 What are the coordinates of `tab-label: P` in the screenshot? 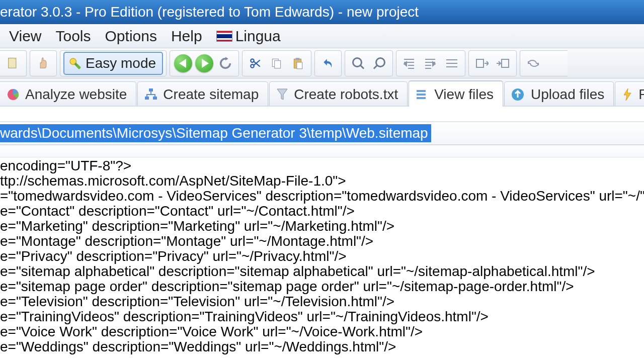 It's located at (641, 95).